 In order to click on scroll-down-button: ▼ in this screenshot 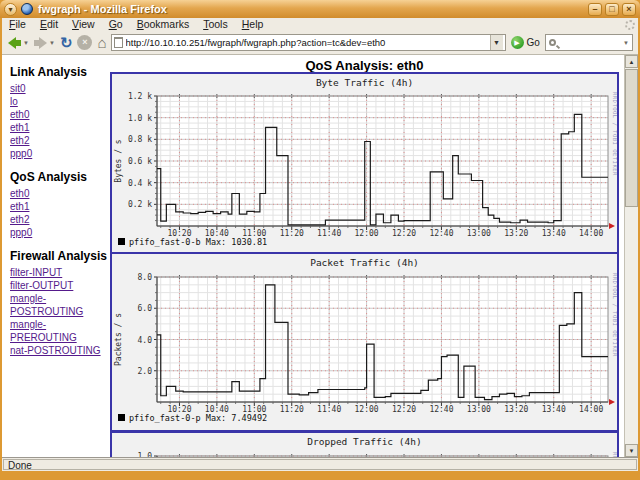, I will do `click(632, 450)`.